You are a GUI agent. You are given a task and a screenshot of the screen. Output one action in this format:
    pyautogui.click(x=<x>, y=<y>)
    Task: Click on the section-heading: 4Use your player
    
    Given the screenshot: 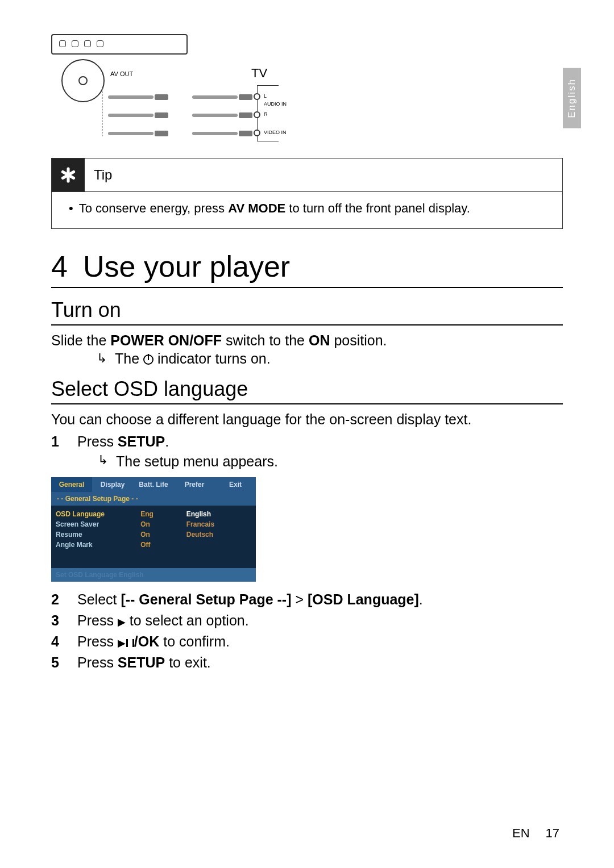 What is the action you would take?
    pyautogui.click(x=307, y=269)
    